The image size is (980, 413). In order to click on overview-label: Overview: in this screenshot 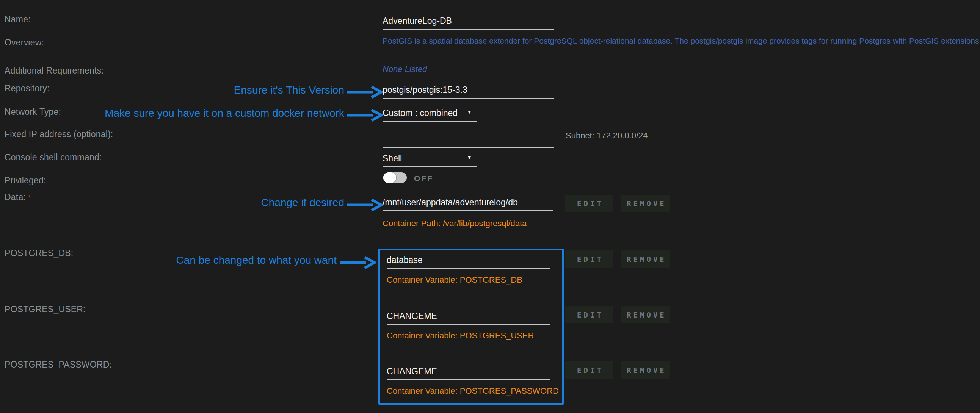, I will do `click(24, 43)`.